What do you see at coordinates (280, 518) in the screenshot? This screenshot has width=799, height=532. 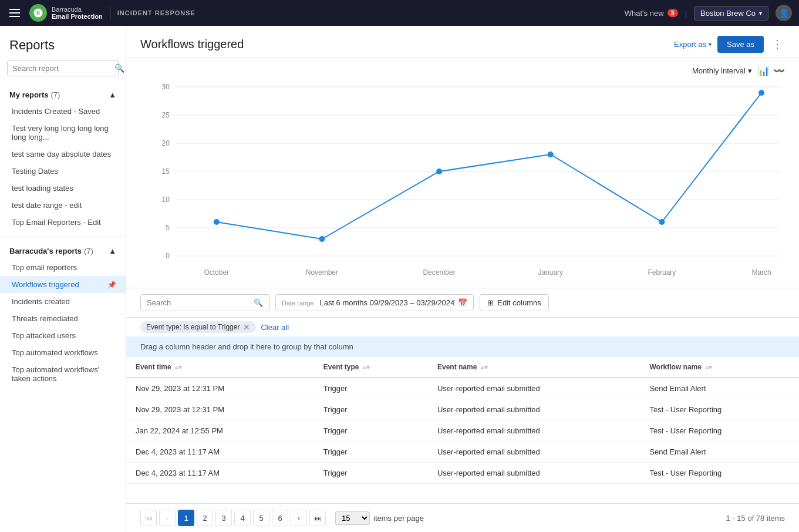 I see `page-6-button: 6` at bounding box center [280, 518].